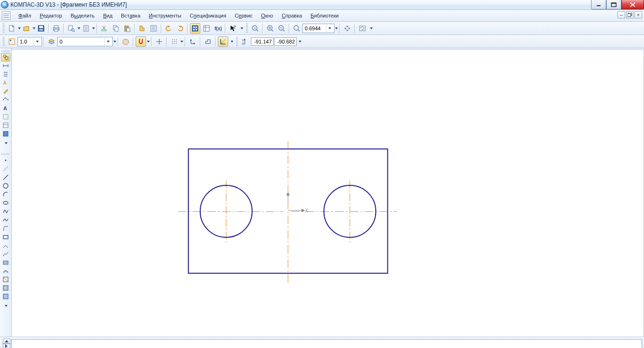 This screenshot has width=644, height=348. What do you see at coordinates (78, 28) in the screenshot?
I see `preview-dropdown` at bounding box center [78, 28].